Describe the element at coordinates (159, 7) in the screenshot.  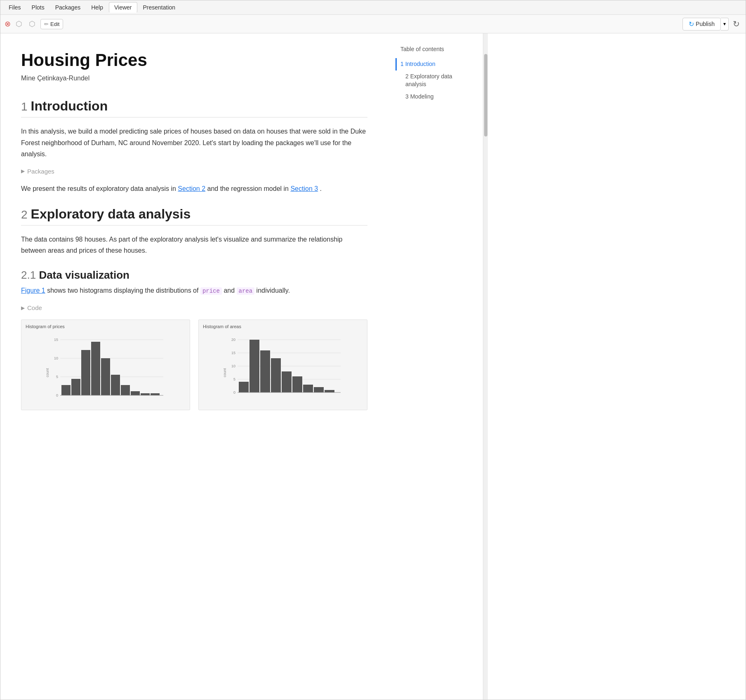
I see `tab-presentation: Presentation` at that location.